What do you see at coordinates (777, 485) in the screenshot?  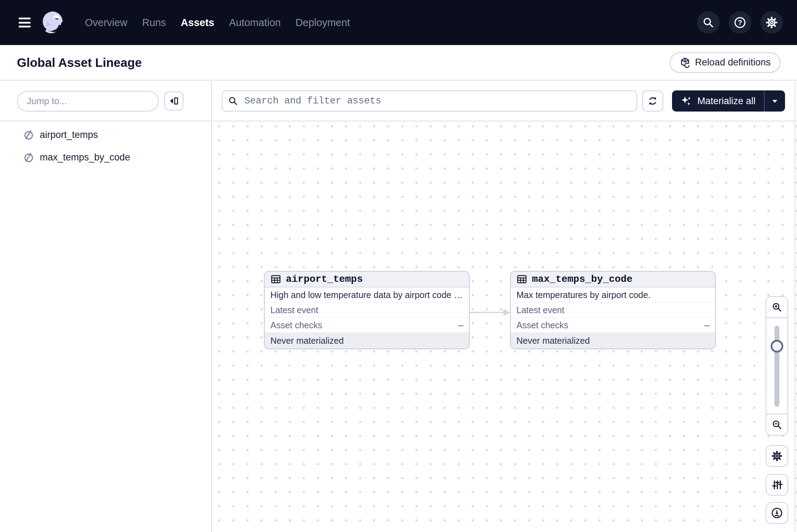 I see `filters-icon` at bounding box center [777, 485].